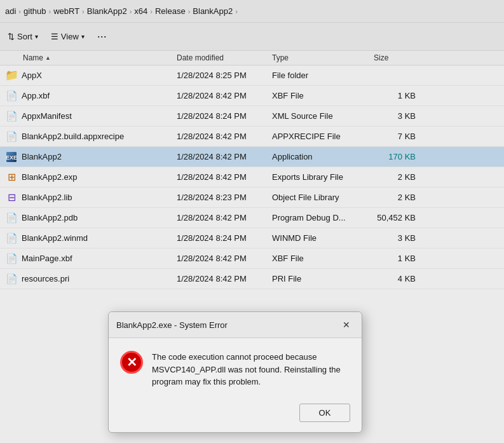 The width and height of the screenshot is (504, 443). Describe the element at coordinates (172, 325) in the screenshot. I see `dialog-title: BlankApp2.exe - System Error` at that location.